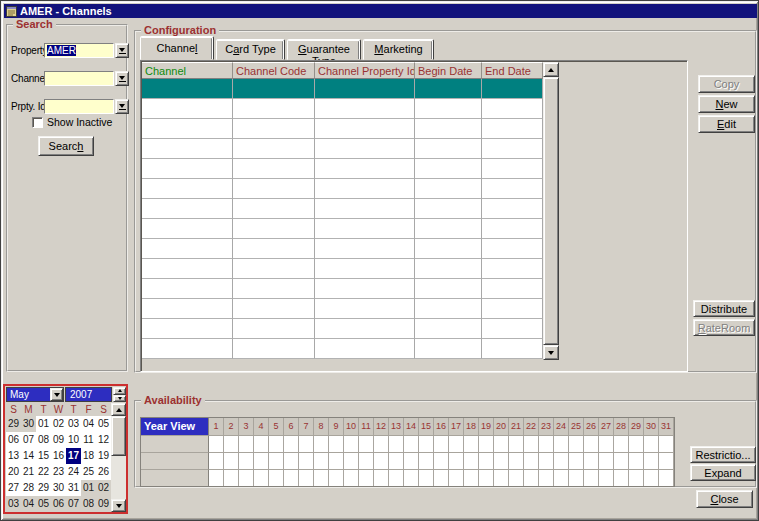 This screenshot has width=759, height=521. I want to click on channel-lov-button, so click(122, 78).